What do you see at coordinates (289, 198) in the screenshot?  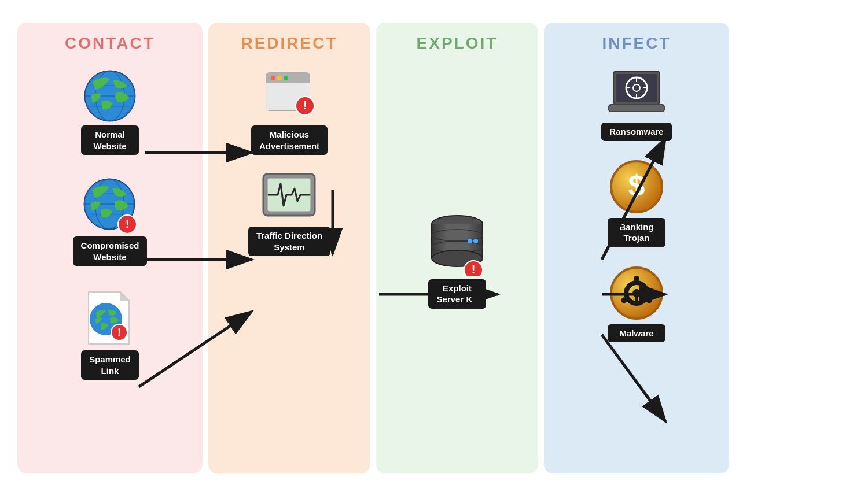 I see `tds-icon-wrap` at bounding box center [289, 198].